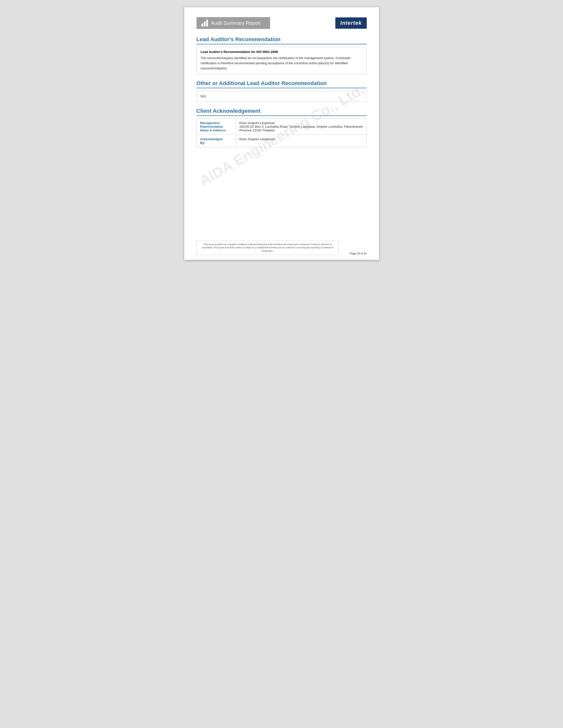 This screenshot has width=563, height=728. Describe the element at coordinates (301, 127) in the screenshot. I see `management-value: Khun Jiraporn Leuphinan191/20-22 Moo 3, …` at that location.